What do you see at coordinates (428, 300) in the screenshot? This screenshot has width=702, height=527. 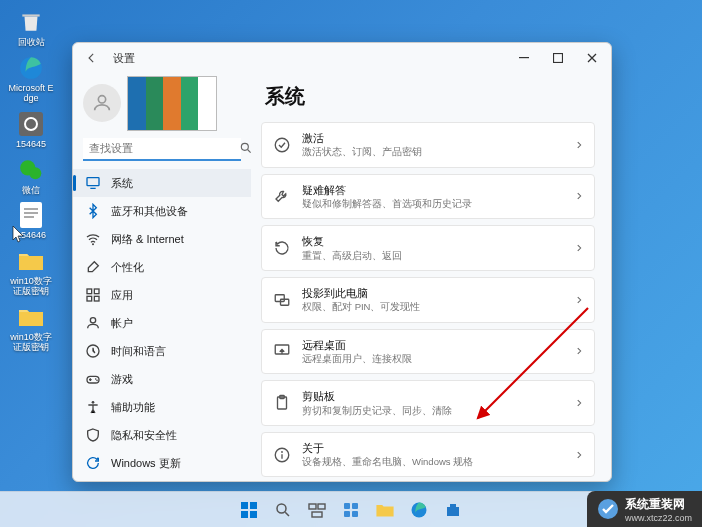 I see `setting-card-project: 投影到此电脑权限、配对 PIN、可发现性` at bounding box center [428, 300].